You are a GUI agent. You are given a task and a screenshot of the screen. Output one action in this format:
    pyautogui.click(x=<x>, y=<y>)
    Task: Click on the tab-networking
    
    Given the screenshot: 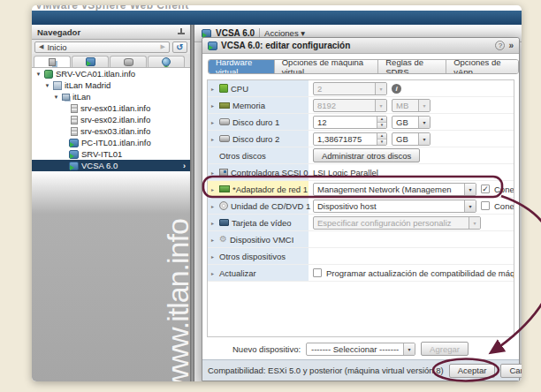 What is the action you would take?
    pyautogui.click(x=166, y=62)
    